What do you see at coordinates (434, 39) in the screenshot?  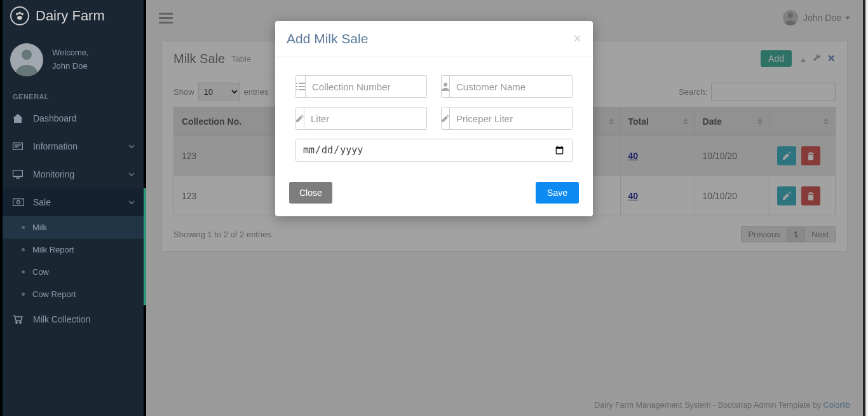 I see `modal-header: Add Milk Sale ×` at bounding box center [434, 39].